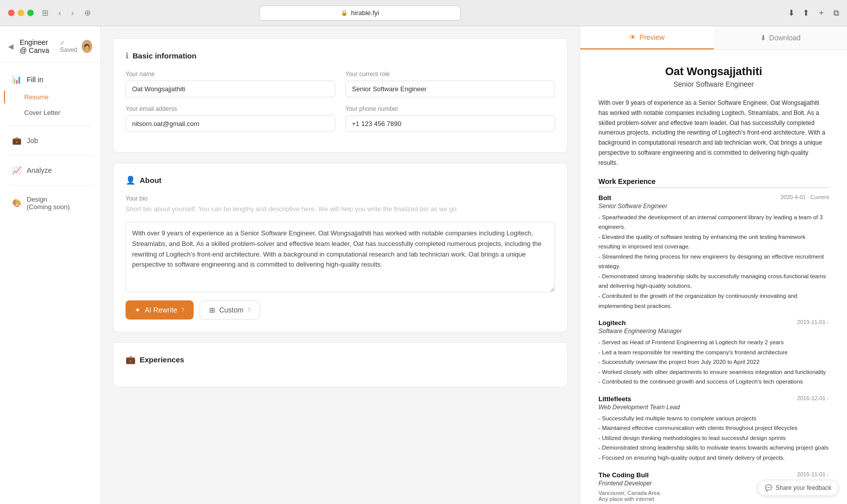 Image resolution: width=847 pixels, height=504 pixels. I want to click on add-tab-btn: ＋, so click(821, 13).